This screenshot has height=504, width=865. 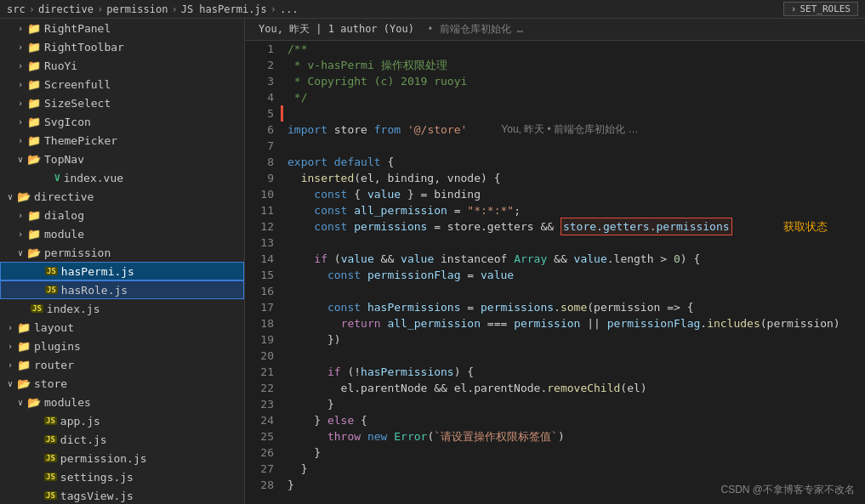 I want to click on sidebar-item-screenfull: › 📁 Screenfull, so click(x=122, y=84).